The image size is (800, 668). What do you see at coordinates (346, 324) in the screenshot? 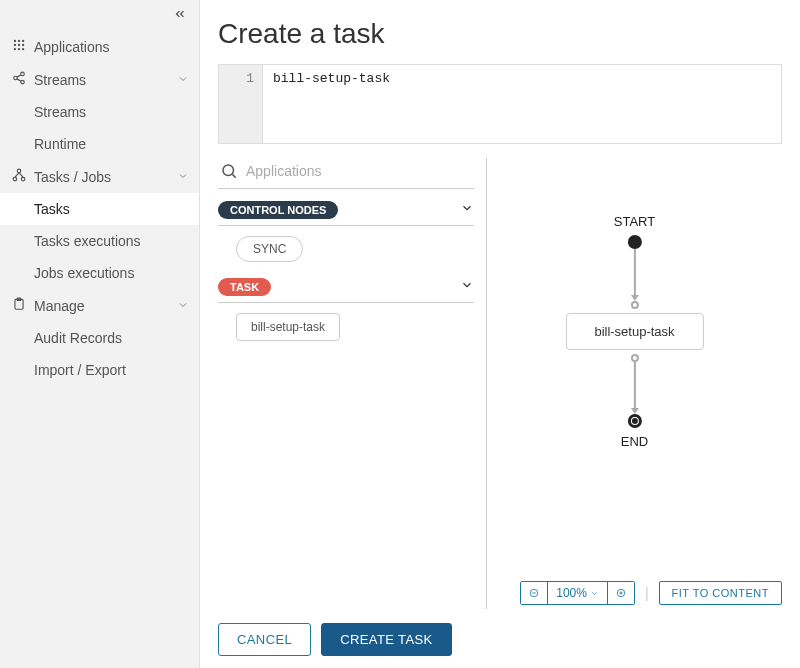
I see `section-body: bill-setup-task` at bounding box center [346, 324].